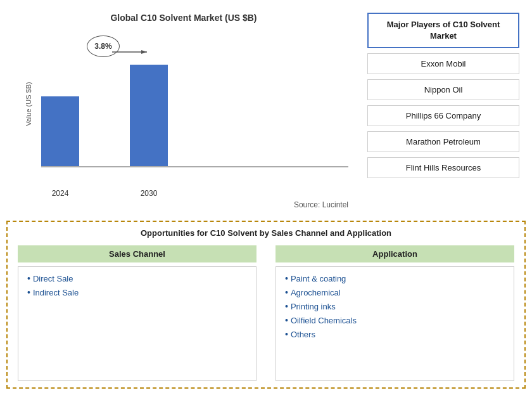 Image resolution: width=532 pixels, height=395 pixels. What do you see at coordinates (137, 292) in the screenshot?
I see `sales-channel-item-1: • Indirect Sale` at bounding box center [137, 292].